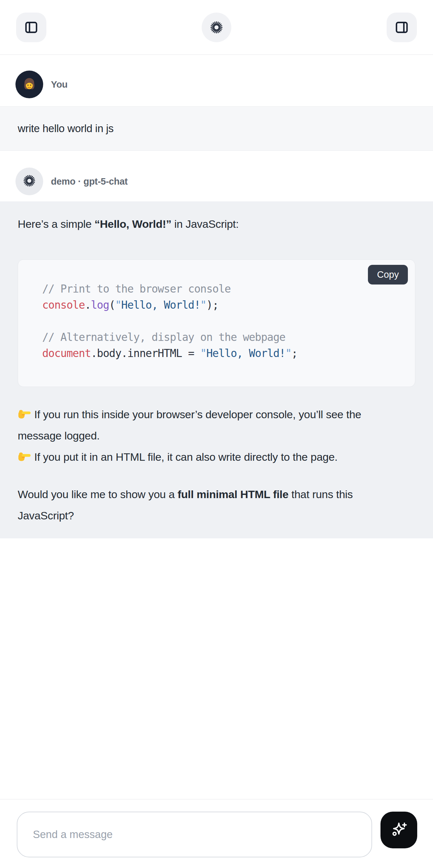 Image resolution: width=433 pixels, height=868 pixels. I want to click on user-message-header: You, so click(216, 84).